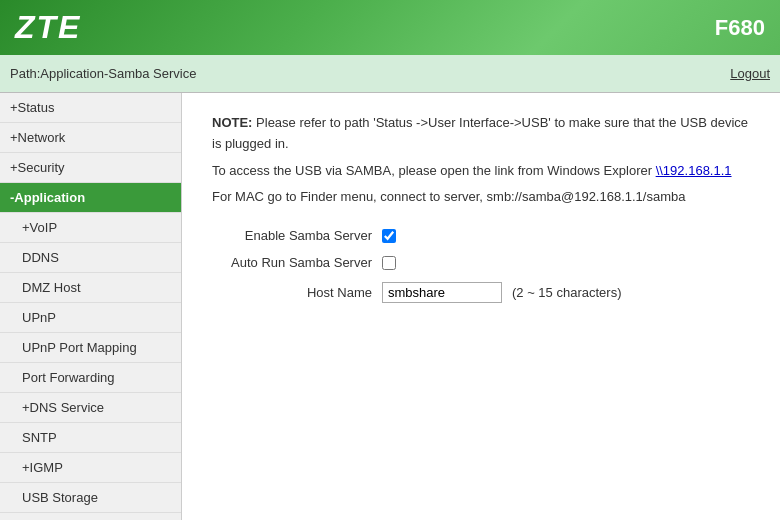 This screenshot has height=520, width=780. Describe the element at coordinates (390, 28) in the screenshot. I see `header: ZTE F680` at that location.